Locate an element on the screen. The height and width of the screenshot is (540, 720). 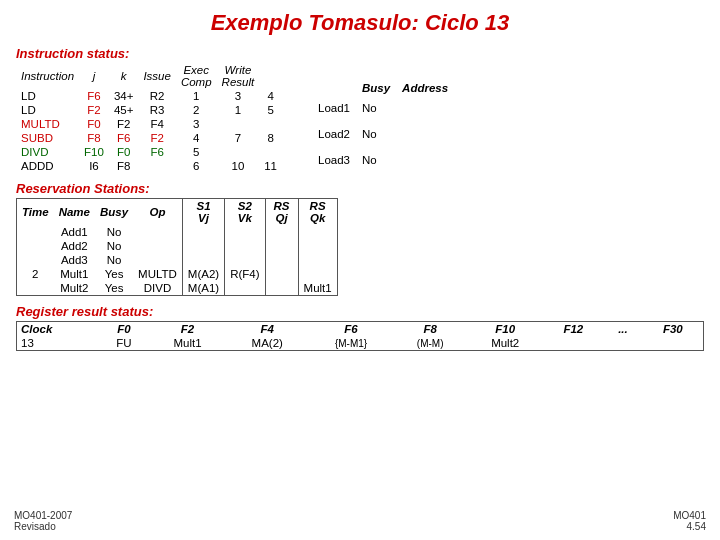
table-row: ADDD I6 F8 6 10 11 is located at coordinates (149, 166).